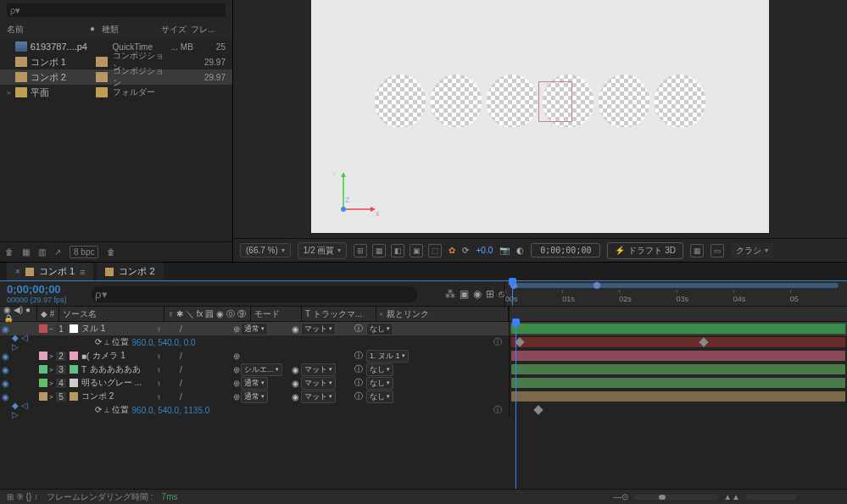 This screenshot has height=504, width=847. What do you see at coordinates (387, 356) in the screenshot?
I see `parent-dropdown: 1. ヌル 1` at bounding box center [387, 356].